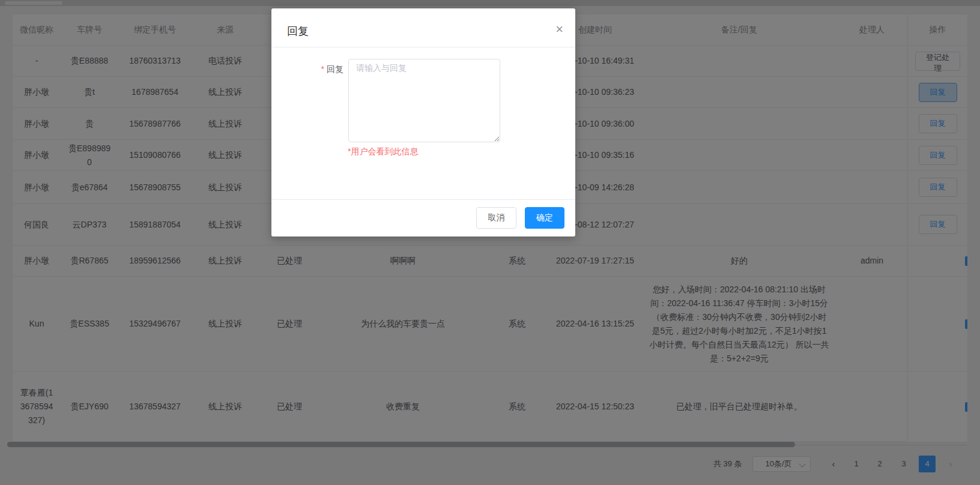  What do you see at coordinates (560, 29) in the screenshot?
I see `close-icon: ×` at bounding box center [560, 29].